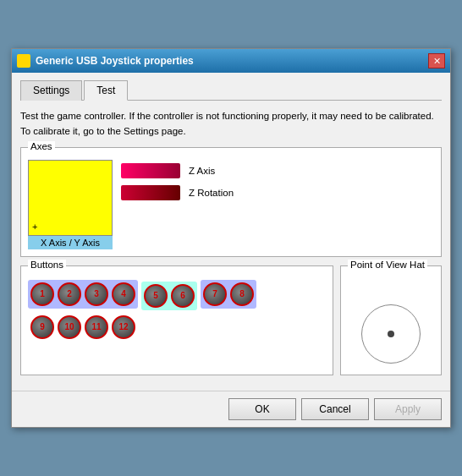 The image size is (462, 476). Describe the element at coordinates (262, 409) in the screenshot. I see `ok-button: OK` at that location.